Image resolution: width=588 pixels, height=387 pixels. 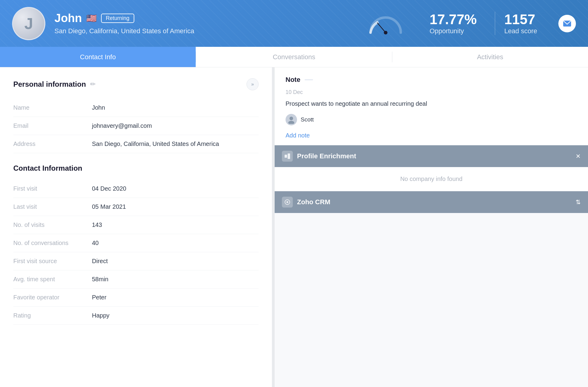 I want to click on author-avatar, so click(x=291, y=120).